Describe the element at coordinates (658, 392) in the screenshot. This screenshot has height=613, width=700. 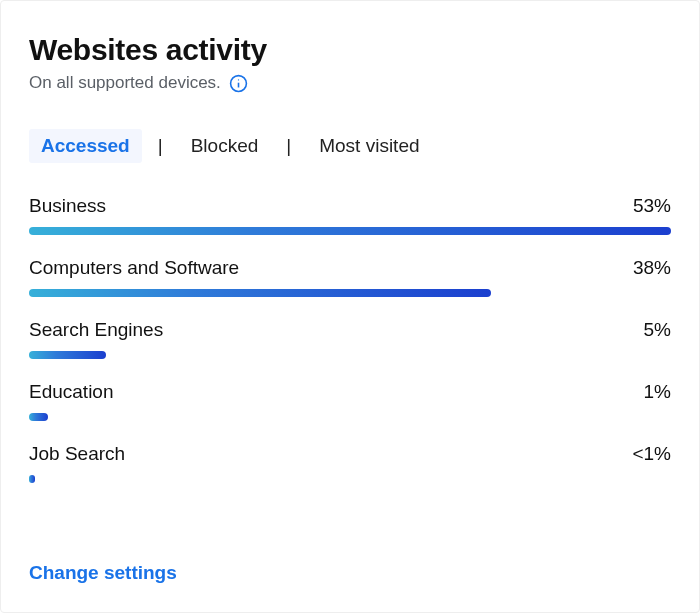
I see `category-percent: 1%` at that location.